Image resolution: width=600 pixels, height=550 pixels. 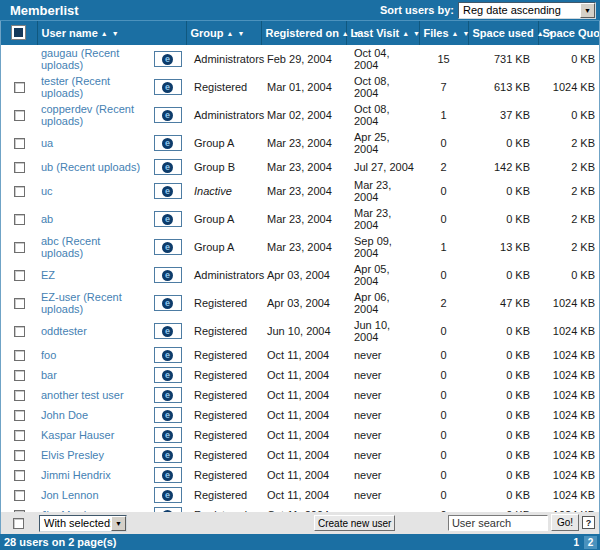 I want to click on column-header-registered-on: Registered on▲ ▼, so click(x=304, y=33).